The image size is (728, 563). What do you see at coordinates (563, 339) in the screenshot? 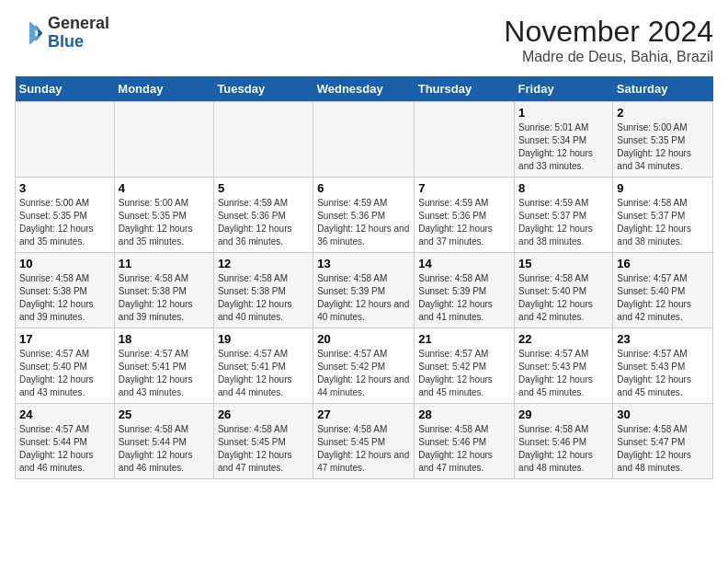
I see `day-number: 22` at bounding box center [563, 339].